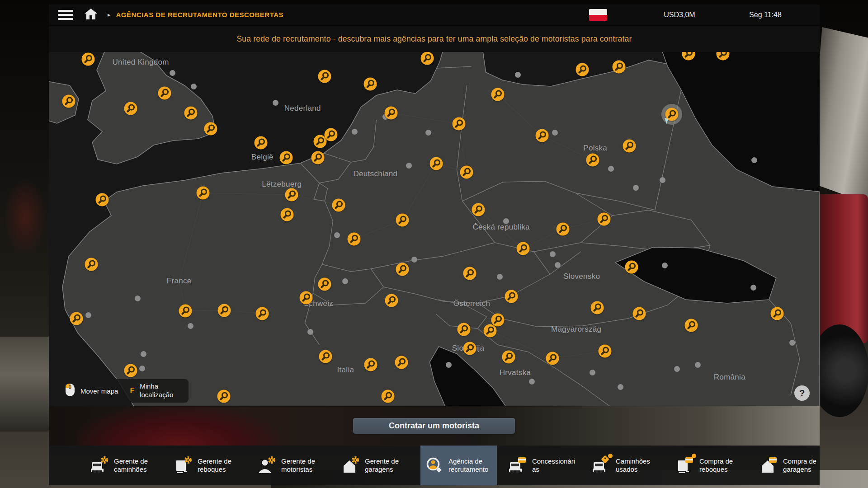  Describe the element at coordinates (387, 465) in the screenshot. I see `toolbar-item-label: Gerente de garagens` at that location.